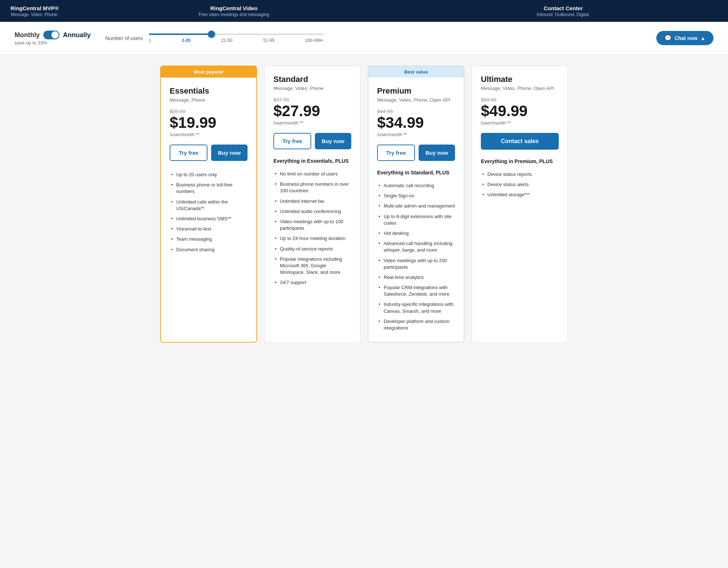 This screenshot has width=728, height=568. What do you see at coordinates (52, 43) in the screenshot?
I see `save-text: save up to 33%` at bounding box center [52, 43].